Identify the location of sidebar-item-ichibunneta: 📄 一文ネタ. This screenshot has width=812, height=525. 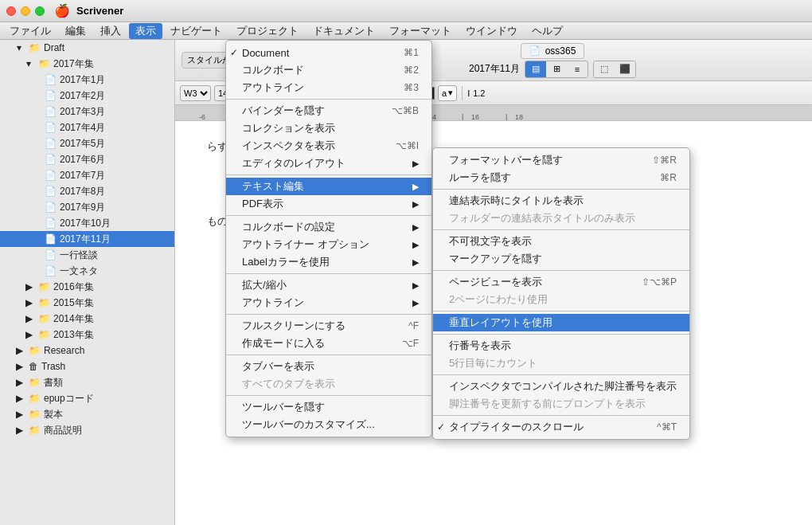
(88, 271).